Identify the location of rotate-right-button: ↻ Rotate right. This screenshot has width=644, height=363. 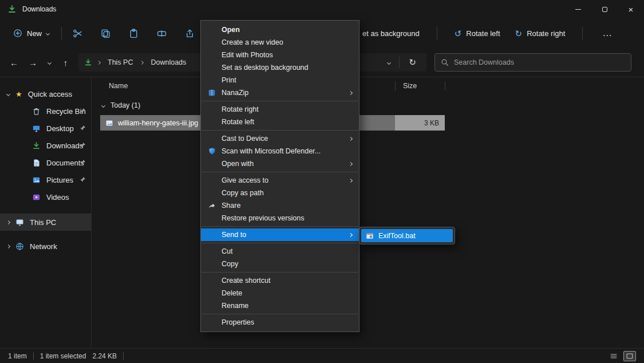
(540, 33).